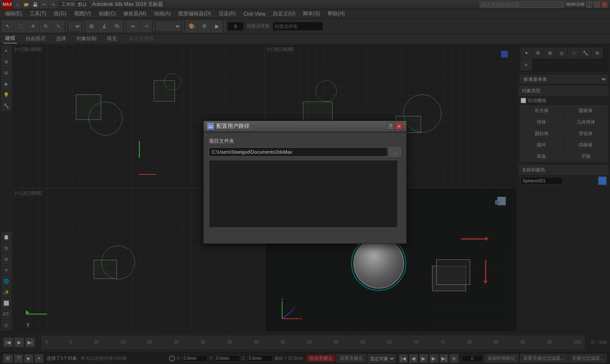  I want to click on path-input-row: ..., so click(305, 152).